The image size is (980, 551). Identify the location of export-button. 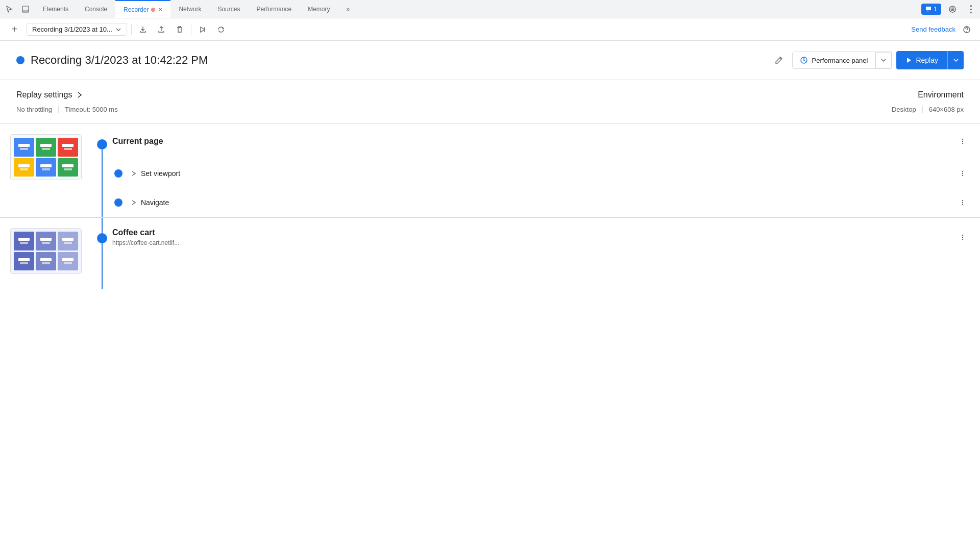
(143, 30).